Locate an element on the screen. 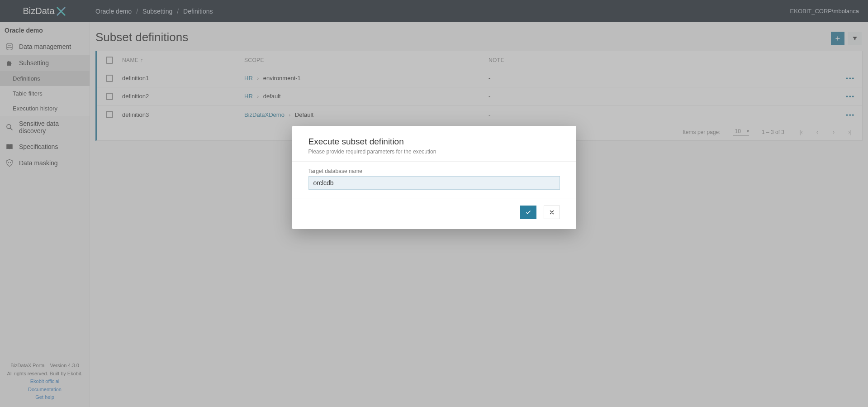 Image resolution: width=868 pixels, height=407 pixels. target-db-label: Target database name is located at coordinates (434, 171).